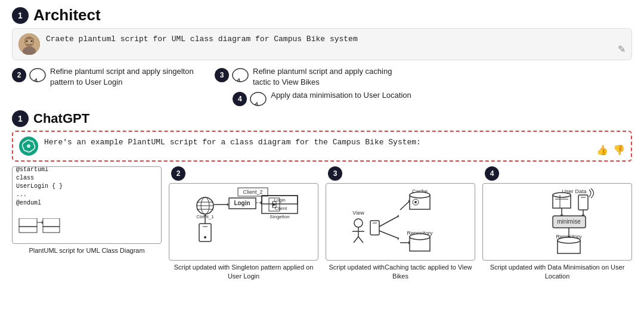  I want to click on architect-title: Architect, so click(67, 16).